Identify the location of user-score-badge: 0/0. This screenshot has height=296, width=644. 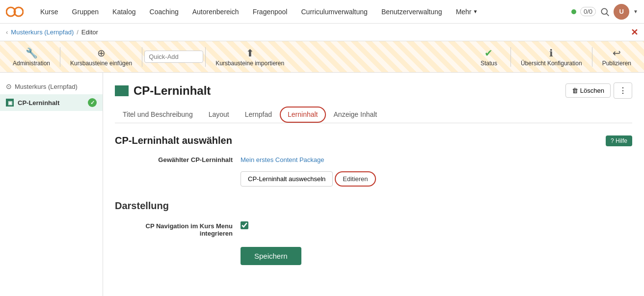
(588, 12).